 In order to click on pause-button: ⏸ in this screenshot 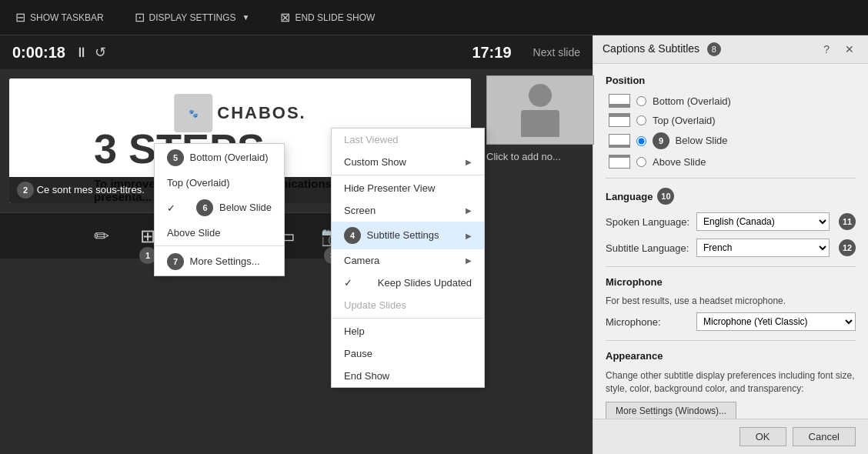, I will do `click(82, 52)`.